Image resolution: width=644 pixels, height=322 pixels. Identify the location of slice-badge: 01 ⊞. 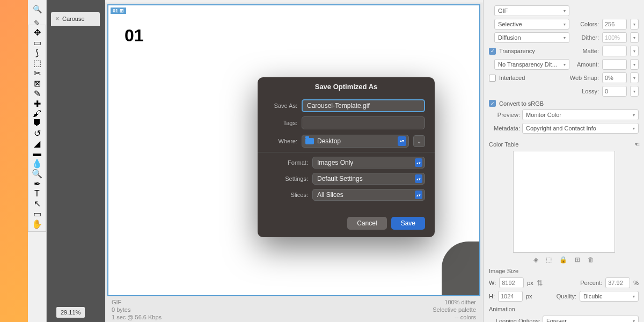
(118, 11).